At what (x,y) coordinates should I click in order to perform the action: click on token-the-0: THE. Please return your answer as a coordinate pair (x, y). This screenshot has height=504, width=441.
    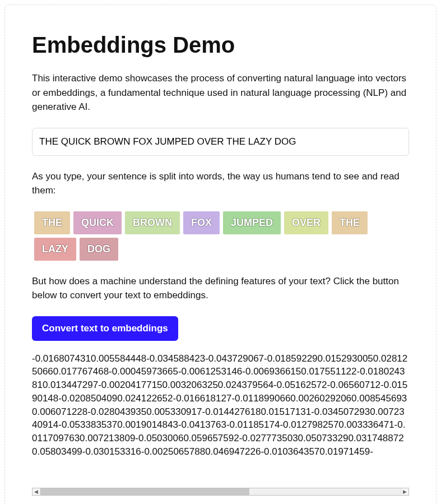
    Looking at the image, I should click on (52, 223).